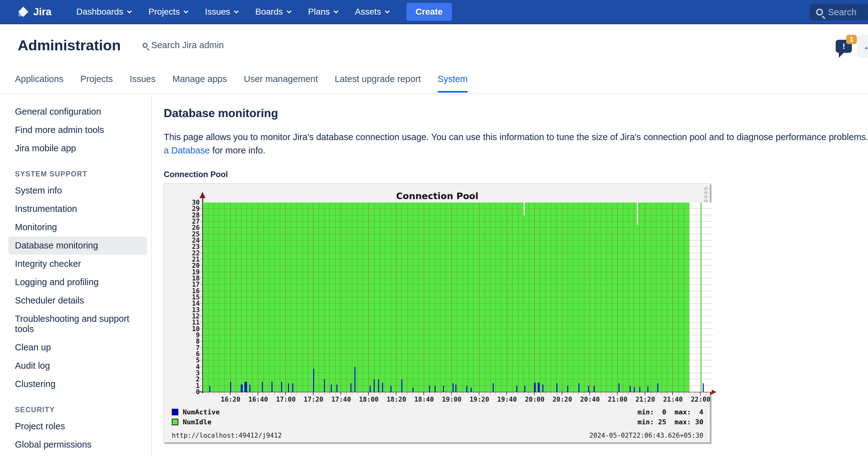 The image size is (868, 456). What do you see at coordinates (78, 445) in the screenshot?
I see `sidebar-item-global-permissions: Global permissions` at bounding box center [78, 445].